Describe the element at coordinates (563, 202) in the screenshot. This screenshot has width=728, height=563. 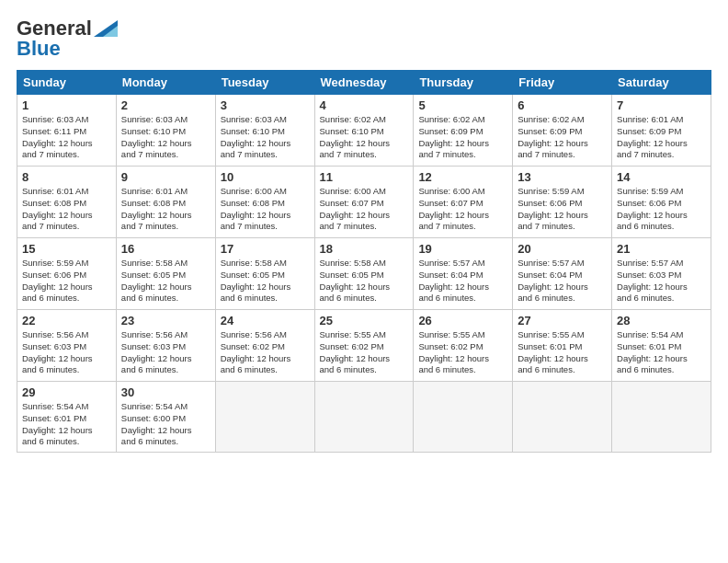
I see `day-cell: 13 Sunrise: 5:59 AMSunset: 6:06 PMDaylig…` at that location.